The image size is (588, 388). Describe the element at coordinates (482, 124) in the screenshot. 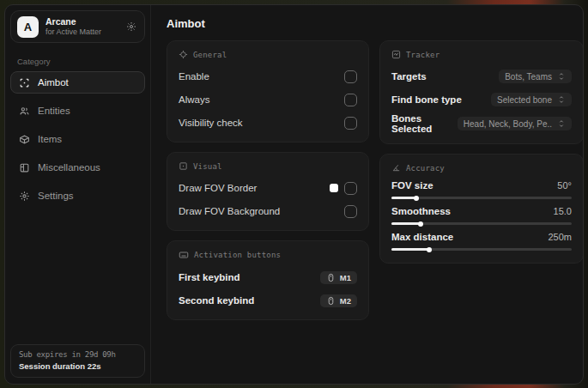

I see `setting-row-bones-selected: Bones Selected Head, Neck, Body, Pe..` at that location.